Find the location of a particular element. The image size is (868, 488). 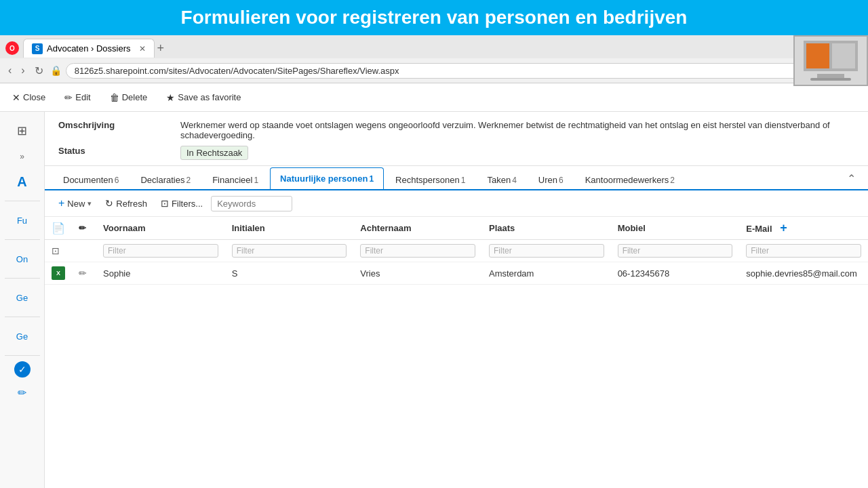

address-bar: ‹ › ↻ 🔒 is located at coordinates (434, 70).